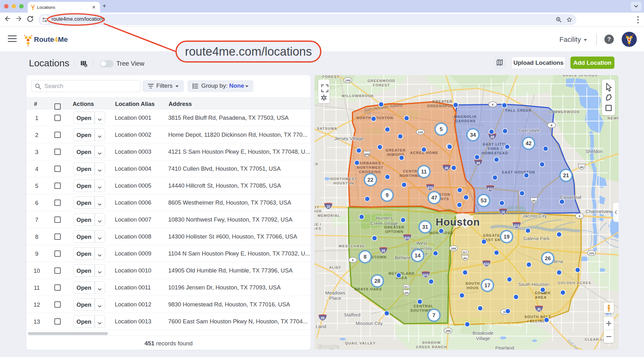  Describe the element at coordinates (370, 180) in the screenshot. I see `svg-text: 22` at that location.